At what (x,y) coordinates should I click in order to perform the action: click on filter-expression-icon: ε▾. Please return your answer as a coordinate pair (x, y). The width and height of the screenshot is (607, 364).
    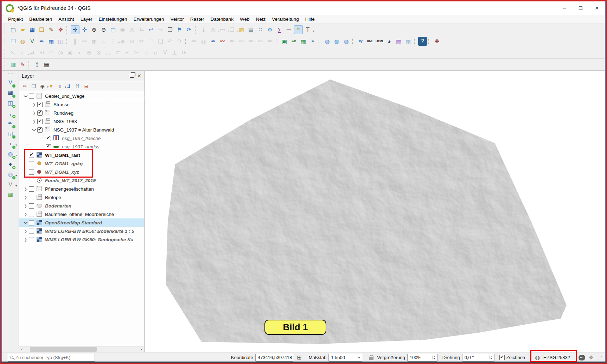
    Looking at the image, I should click on (60, 86).